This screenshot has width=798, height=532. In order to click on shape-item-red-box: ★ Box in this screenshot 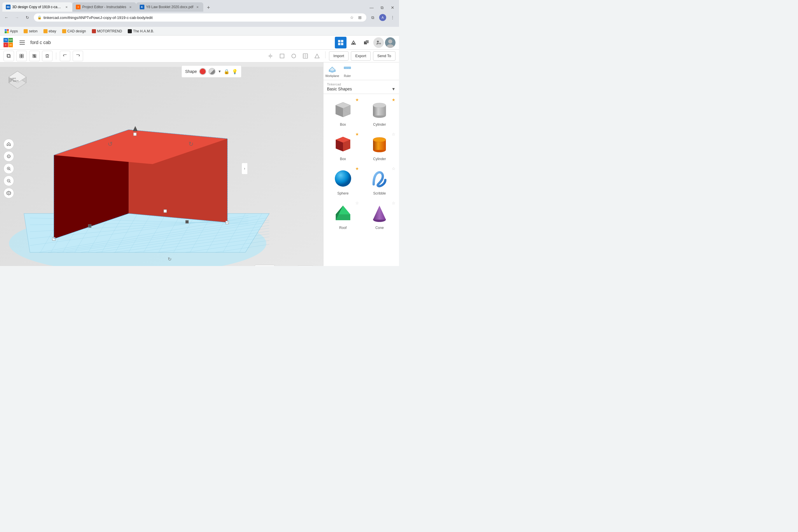, I will do `click(343, 147)`.